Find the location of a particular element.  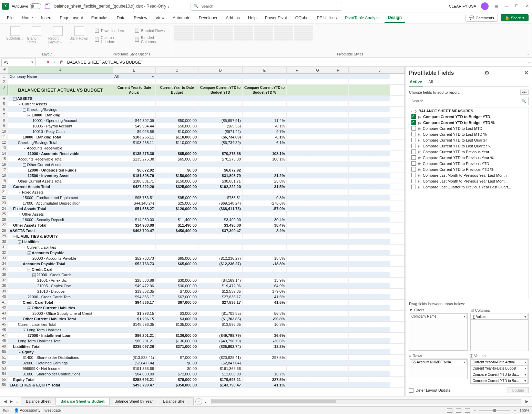

variance-cell is located at coordinates (221, 269).